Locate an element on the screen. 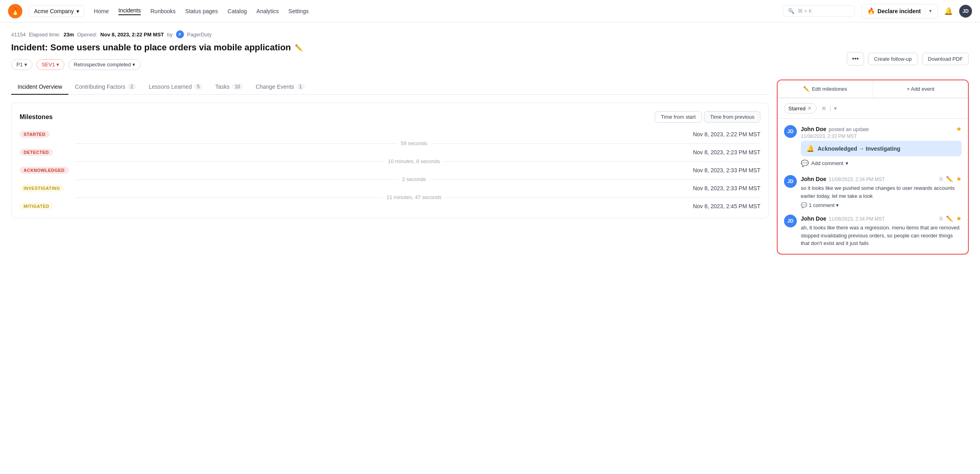  time-from-previous-button: Time from previous is located at coordinates (732, 117).